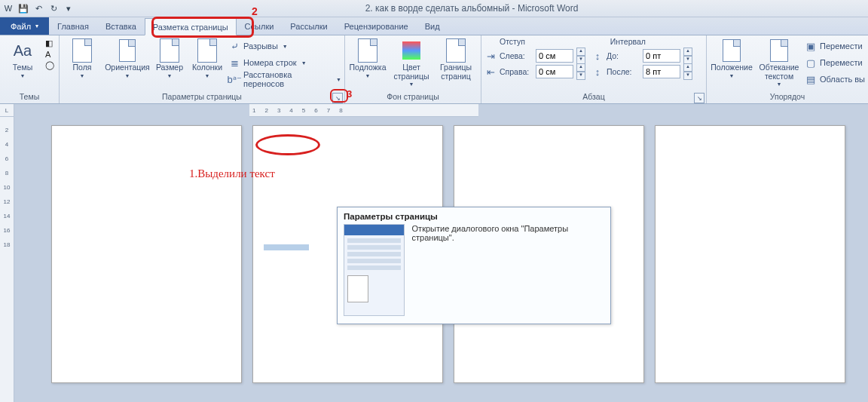  Describe the element at coordinates (8, 110) in the screenshot. I see `ruler-corner: L` at that location.